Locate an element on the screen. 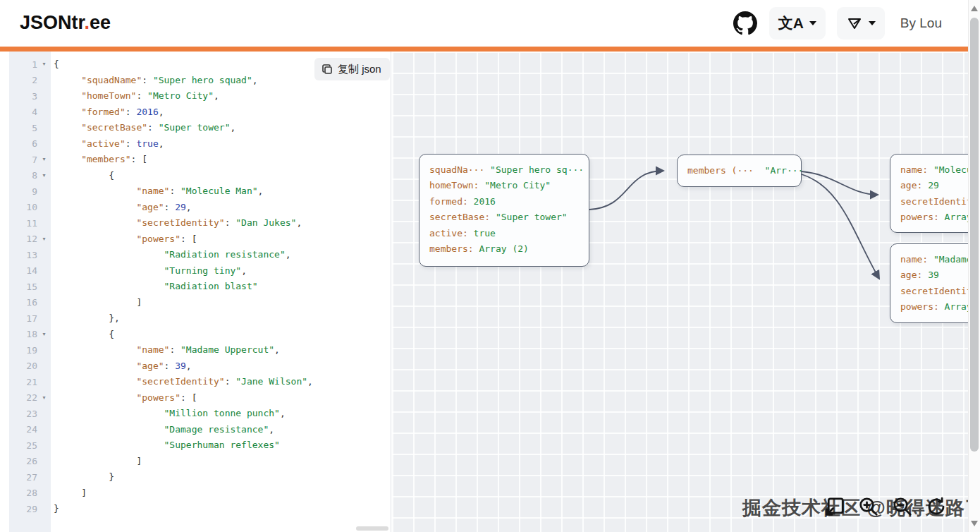 Image resolution: width=980 pixels, height=532 pixels. line-number: 4 is located at coordinates (23, 111).